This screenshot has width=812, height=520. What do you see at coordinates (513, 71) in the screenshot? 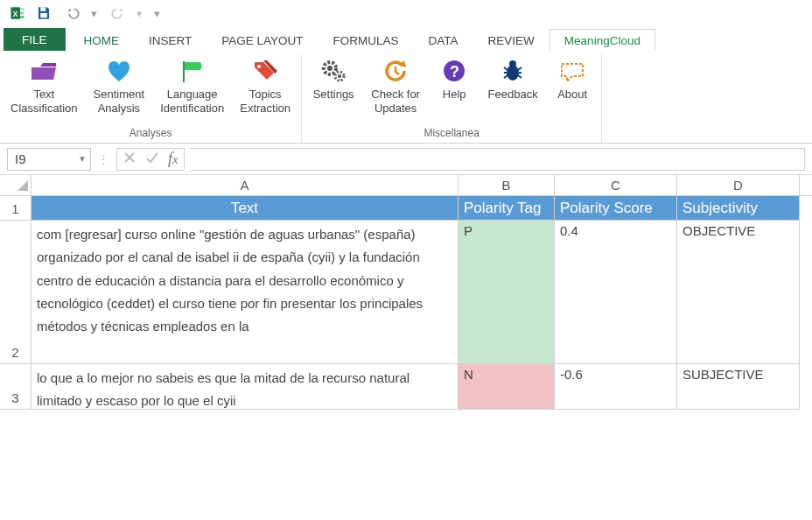
I see `bug-icon` at bounding box center [513, 71].